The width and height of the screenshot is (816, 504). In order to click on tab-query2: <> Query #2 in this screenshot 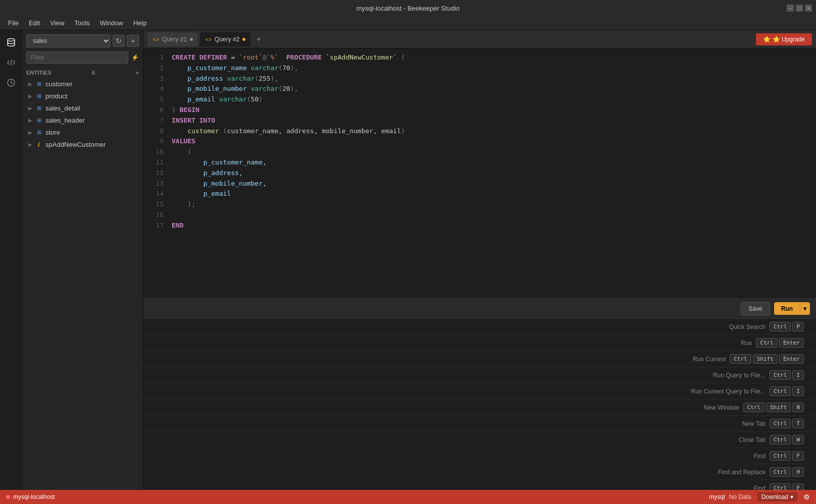, I will do `click(225, 39)`.